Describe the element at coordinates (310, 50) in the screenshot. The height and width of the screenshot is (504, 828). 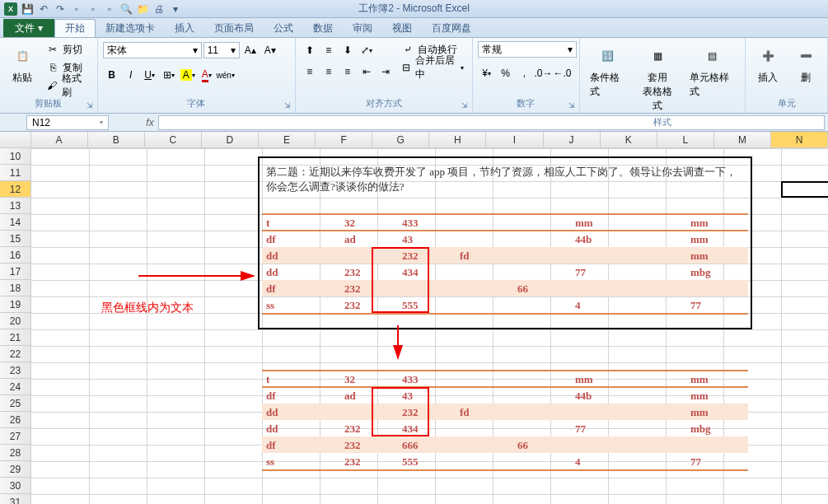
I see `align-top-button: ⬆` at that location.